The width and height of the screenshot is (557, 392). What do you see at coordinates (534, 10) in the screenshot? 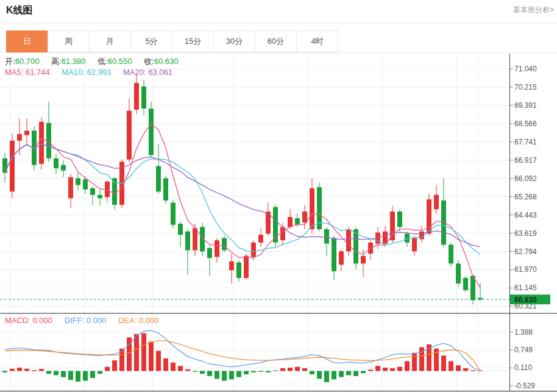
I see `fundamental-analysis-link: 基本面分析>` at bounding box center [534, 10].